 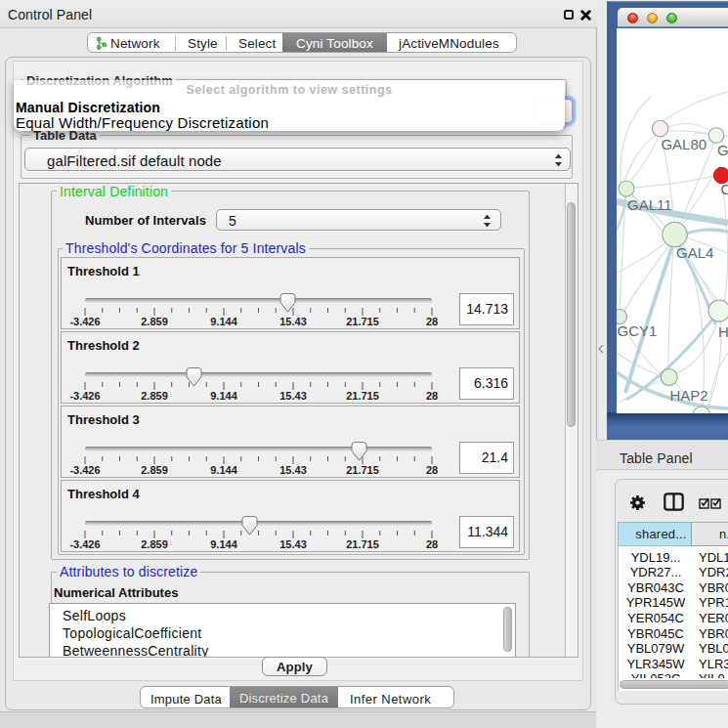 What do you see at coordinates (725, 190) in the screenshot?
I see `svg-text: C` at bounding box center [725, 190].